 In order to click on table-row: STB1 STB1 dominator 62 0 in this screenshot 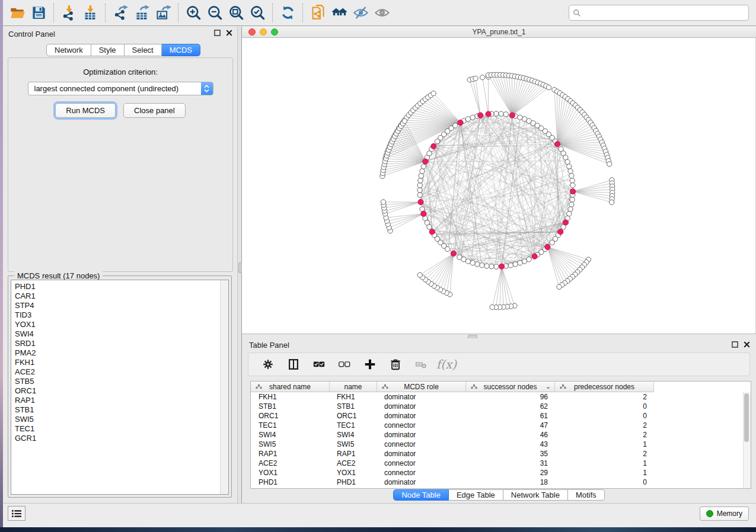, I will do `click(497, 406)`.